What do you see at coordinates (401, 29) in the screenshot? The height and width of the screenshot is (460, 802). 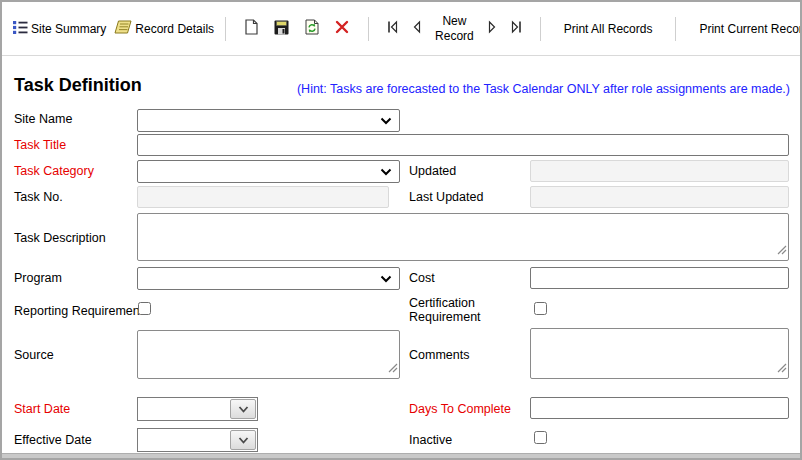 I see `toolbar: Site Summary Record Details` at bounding box center [401, 29].